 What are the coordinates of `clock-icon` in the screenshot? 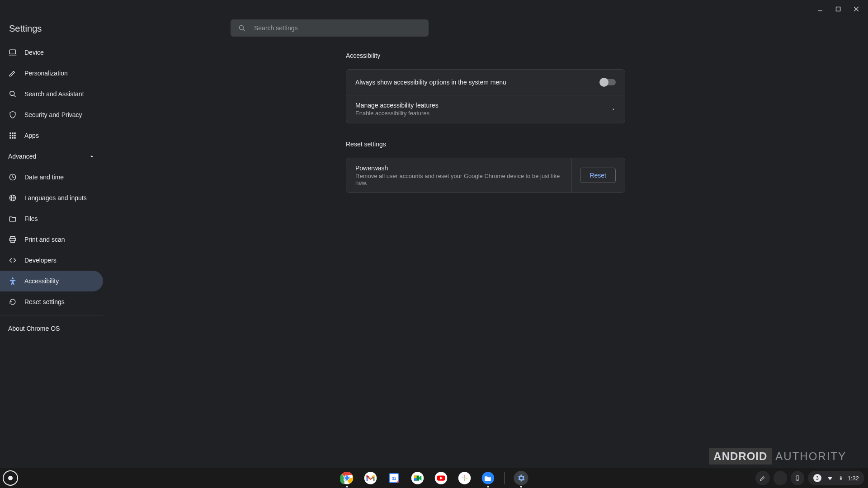 It's located at (13, 177).